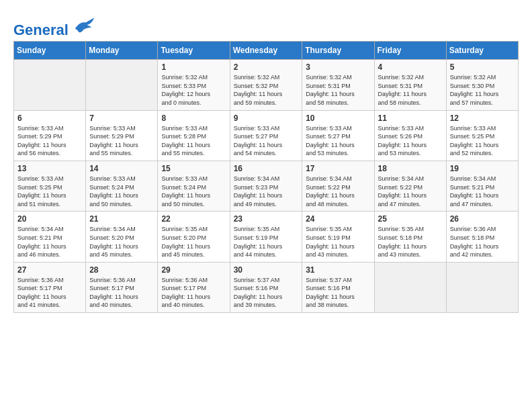 This screenshot has width=532, height=411. What do you see at coordinates (482, 169) in the screenshot?
I see `day-number: 19` at bounding box center [482, 169].